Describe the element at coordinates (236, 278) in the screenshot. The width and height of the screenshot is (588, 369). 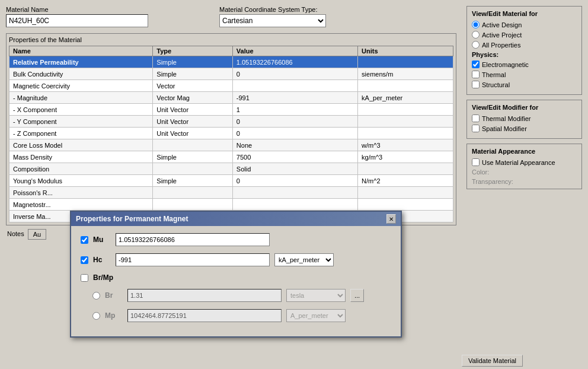
I see `modal-brmp-row: Br/Mp` at that location.